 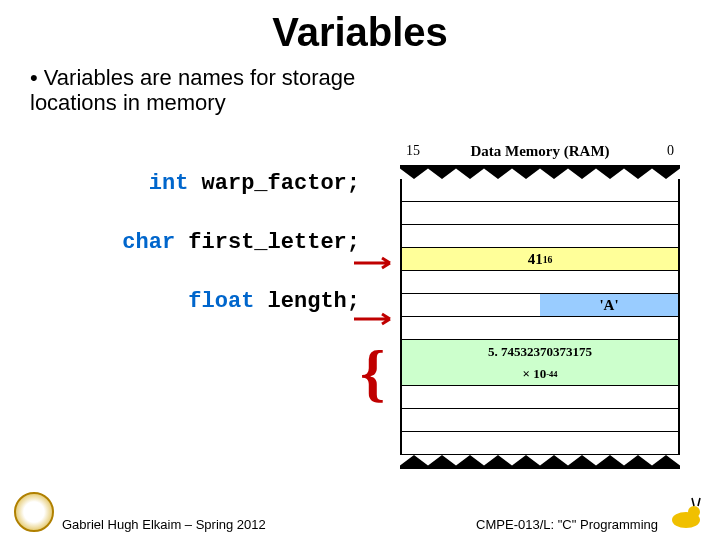 I want to click on memory-row-char: 'A', so click(x=540, y=306).